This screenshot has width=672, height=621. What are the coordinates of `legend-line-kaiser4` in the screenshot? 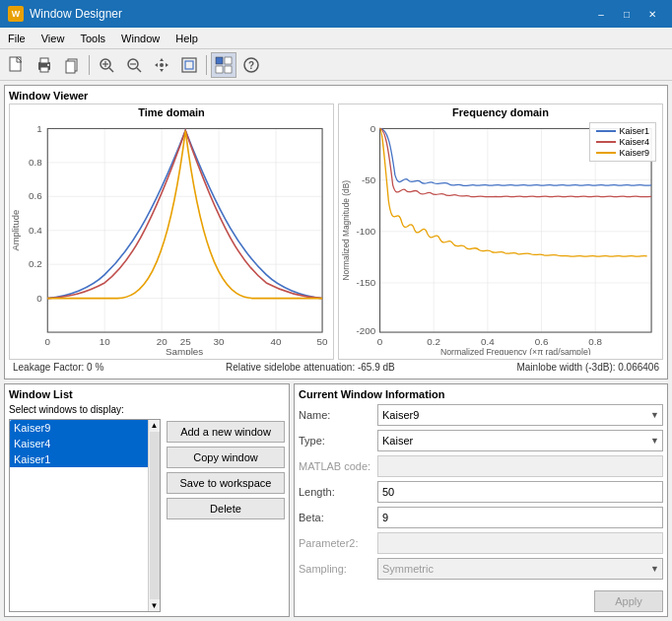 It's located at (606, 142).